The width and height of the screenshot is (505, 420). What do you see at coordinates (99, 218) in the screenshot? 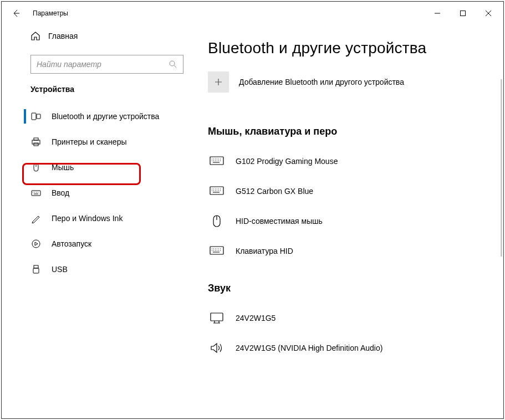
I see `sidebar-item-pen: Перо и Windows Ink` at bounding box center [99, 218].